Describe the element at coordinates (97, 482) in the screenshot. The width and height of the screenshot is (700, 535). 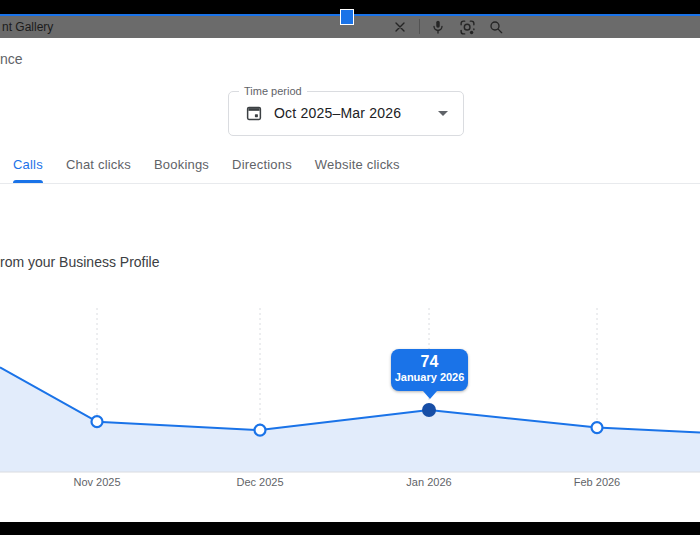
I see `x-axis-label-nov: Nov 2025` at that location.